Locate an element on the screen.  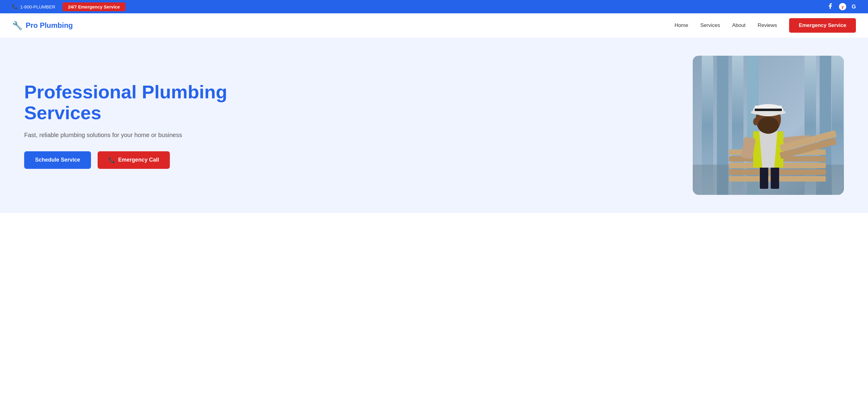
emergency-call-button: 📞 Emergency Call is located at coordinates (134, 160).